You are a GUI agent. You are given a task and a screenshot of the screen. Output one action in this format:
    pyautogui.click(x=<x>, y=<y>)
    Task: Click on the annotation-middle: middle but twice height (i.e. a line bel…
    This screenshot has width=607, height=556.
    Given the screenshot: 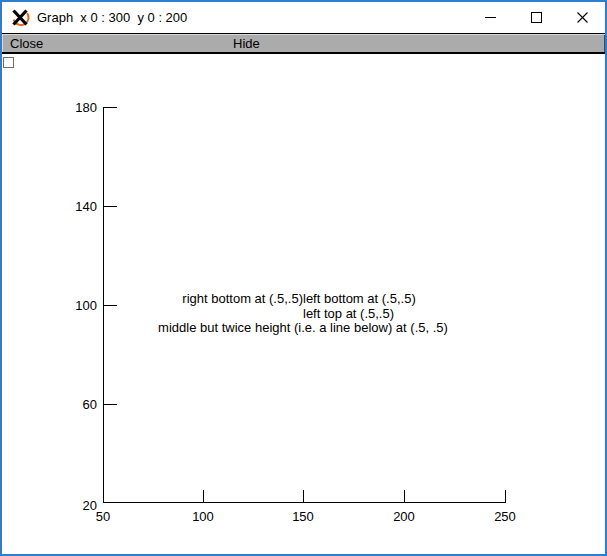 What is the action you would take?
    pyautogui.click(x=303, y=328)
    